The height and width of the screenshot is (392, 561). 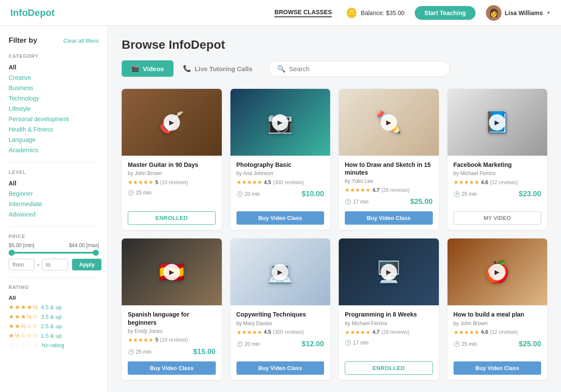 I want to click on sidebar-item-intermediate: Intermediate, so click(x=54, y=204).